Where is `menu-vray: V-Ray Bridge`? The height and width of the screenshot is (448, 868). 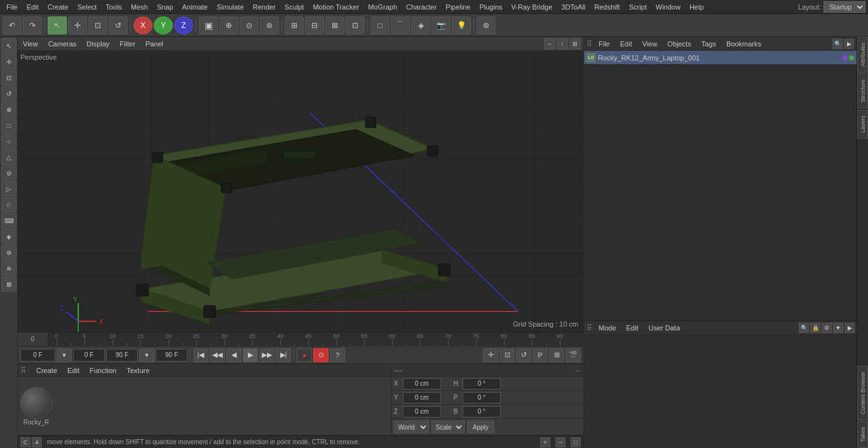 menu-vray: V-Ray Bridge is located at coordinates (532, 7).